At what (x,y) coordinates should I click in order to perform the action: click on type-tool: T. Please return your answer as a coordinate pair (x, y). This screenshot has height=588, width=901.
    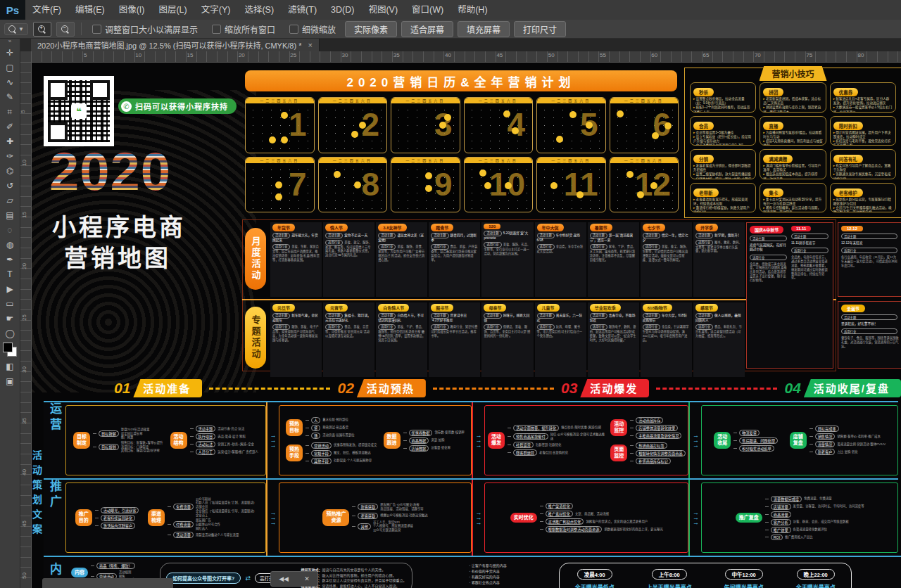
    Looking at the image, I should click on (10, 274).